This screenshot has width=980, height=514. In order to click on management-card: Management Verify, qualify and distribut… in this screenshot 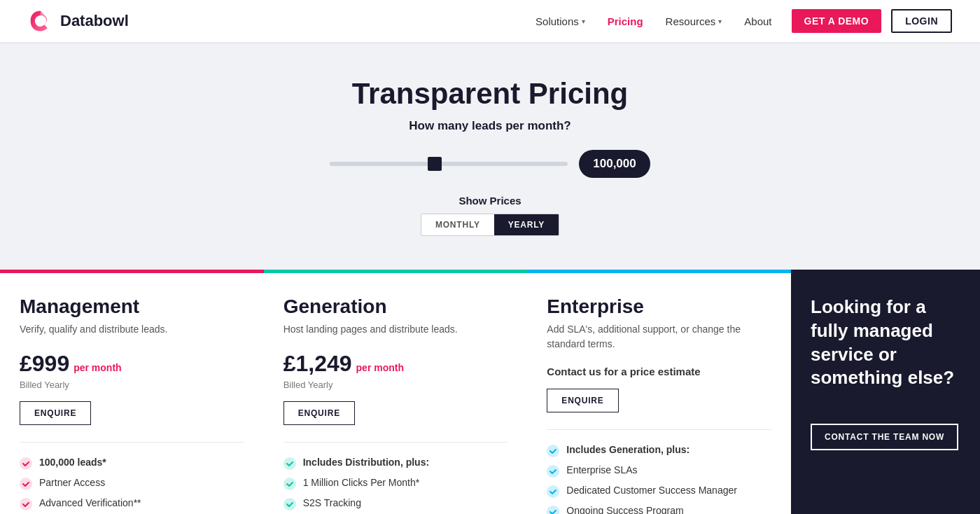, I will do `click(132, 392)`.